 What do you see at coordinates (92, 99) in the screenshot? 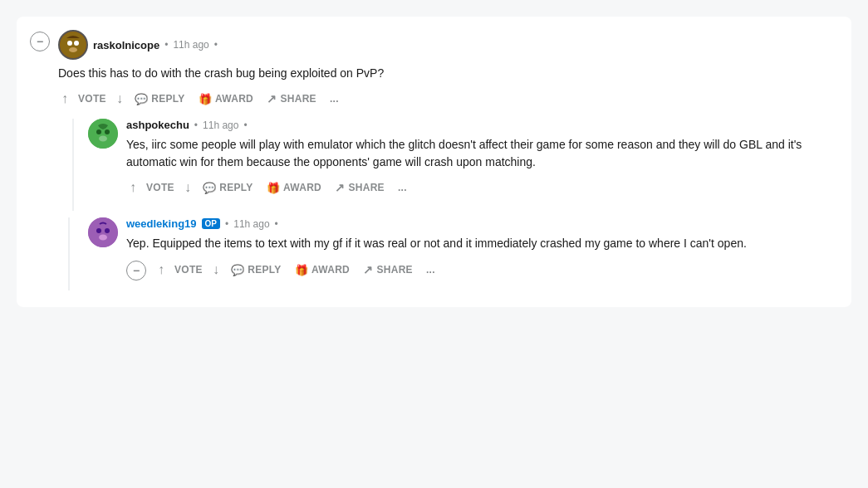
I see `vote-label-raskolnicope: Vote` at bounding box center [92, 99].